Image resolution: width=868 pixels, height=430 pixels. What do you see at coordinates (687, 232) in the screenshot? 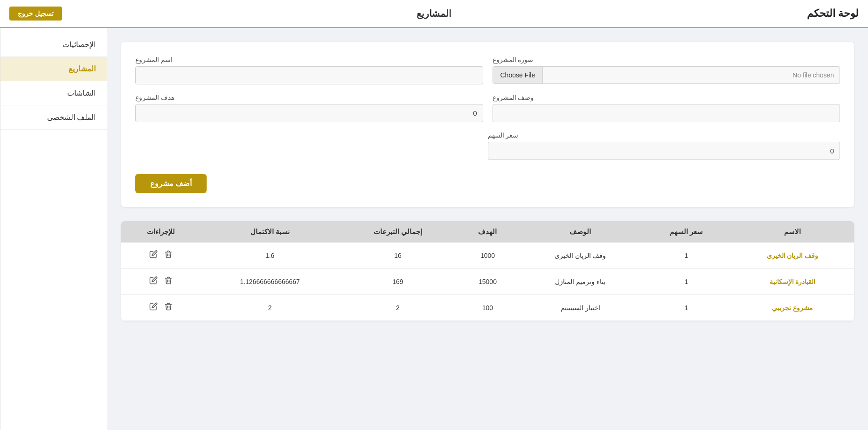
I see `col-share-price: سعر السهم` at bounding box center [687, 232].